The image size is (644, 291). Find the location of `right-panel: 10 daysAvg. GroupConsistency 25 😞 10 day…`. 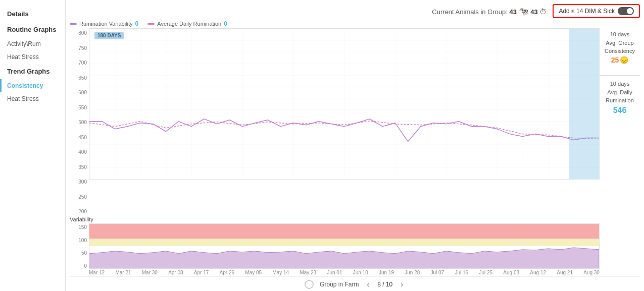

right-panel: 10 daysAvg. GroupConsistency 25 😞 10 day… is located at coordinates (620, 152).